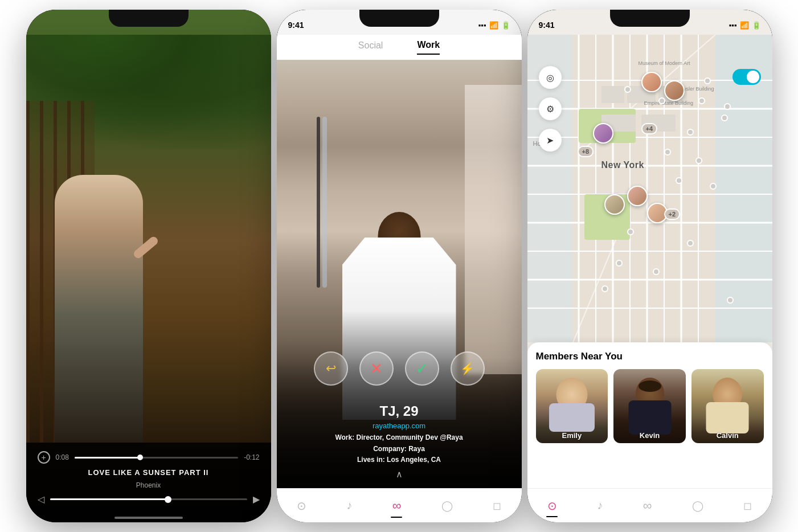 The height and width of the screenshot is (532, 798). Describe the element at coordinates (650, 415) in the screenshot. I see `members-section: Members Near You Emily` at that location.